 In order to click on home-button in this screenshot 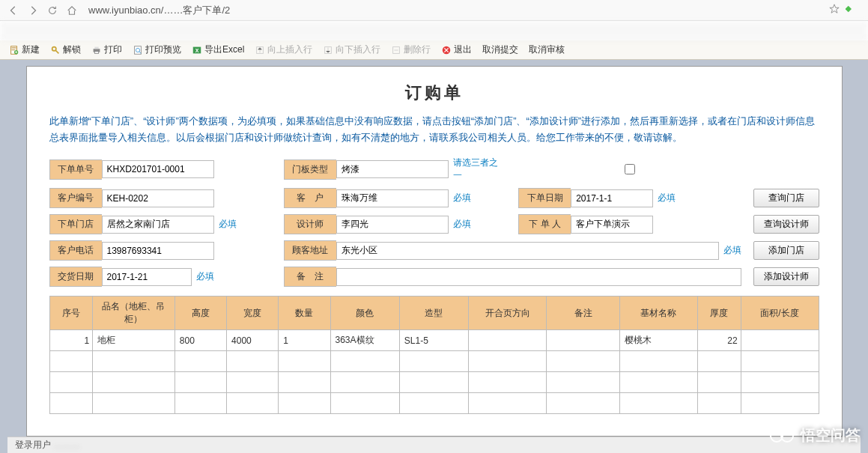, I will do `click(72, 10)`.